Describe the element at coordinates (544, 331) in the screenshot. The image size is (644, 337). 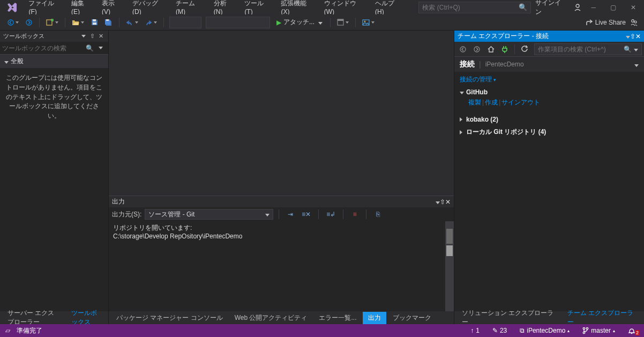
I see `status-repo-button: ⧉ iPentecDemo ▴` at that location.